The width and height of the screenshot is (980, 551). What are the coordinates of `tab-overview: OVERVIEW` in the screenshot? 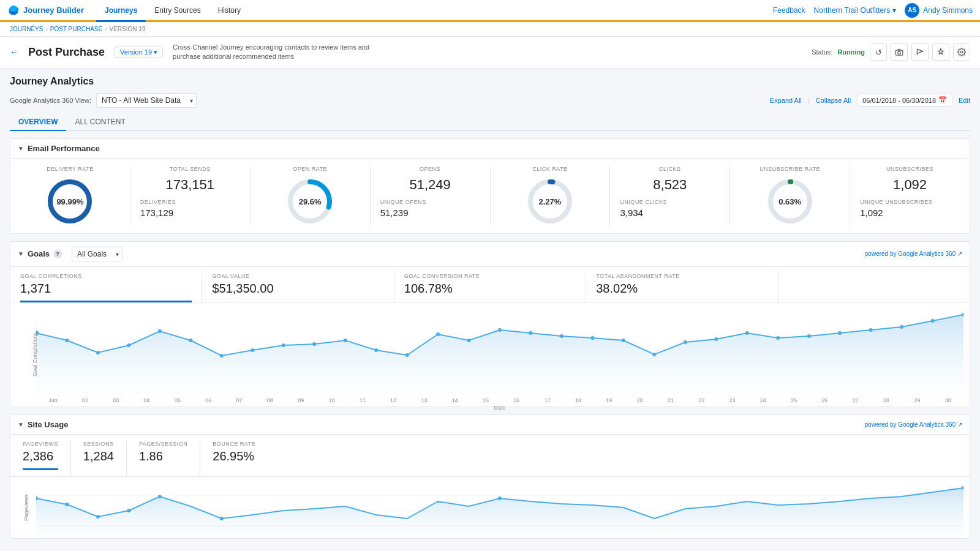 It's located at (38, 122).